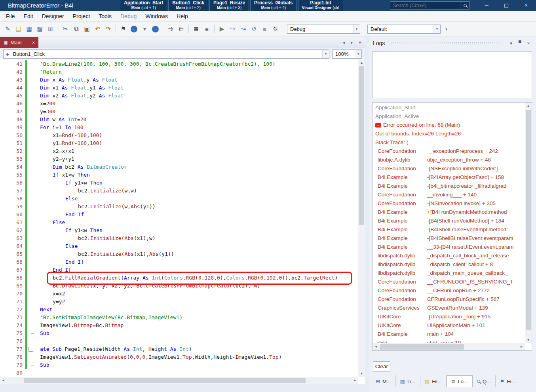 The height and width of the screenshot is (392, 536). I want to click on cut-icon: ✂, so click(66, 29).